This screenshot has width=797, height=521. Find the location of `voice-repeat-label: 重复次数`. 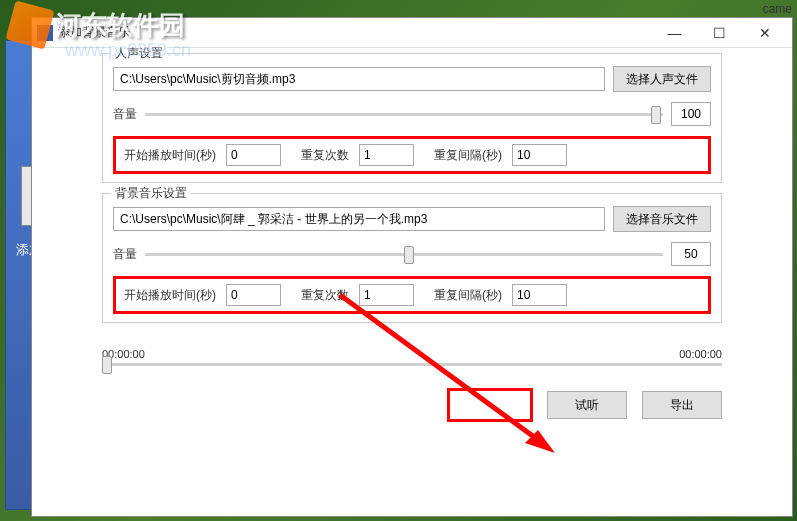

voice-repeat-label: 重复次数 is located at coordinates (325, 156).